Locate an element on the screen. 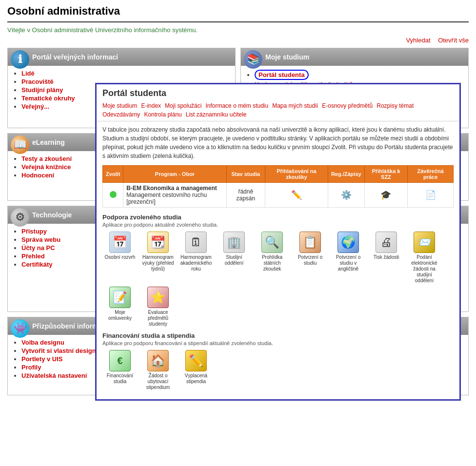  popup-nav-eosnovy: E-osnovy předmětů is located at coordinates (349, 106).